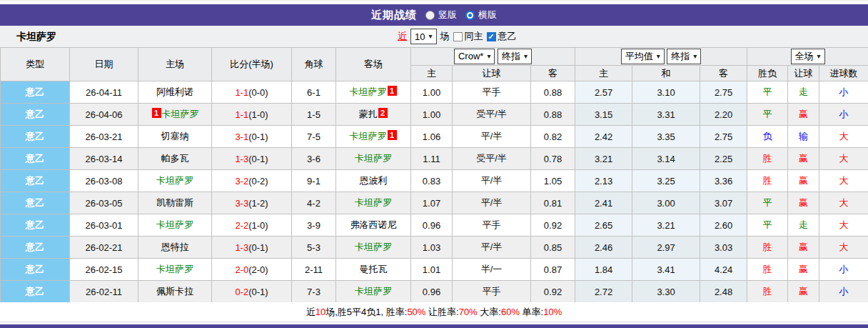 This screenshot has height=328, width=868. What do you see at coordinates (374, 64) in the screenshot?
I see `col-header-away: 客场` at bounding box center [374, 64].